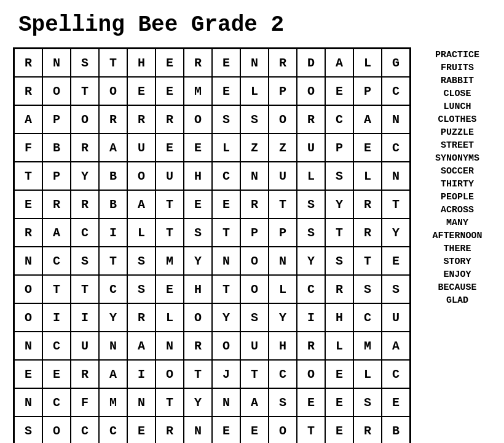 This screenshot has width=504, height=443. What do you see at coordinates (457, 68) in the screenshot?
I see `word-list-item: FRUITS` at bounding box center [457, 68].